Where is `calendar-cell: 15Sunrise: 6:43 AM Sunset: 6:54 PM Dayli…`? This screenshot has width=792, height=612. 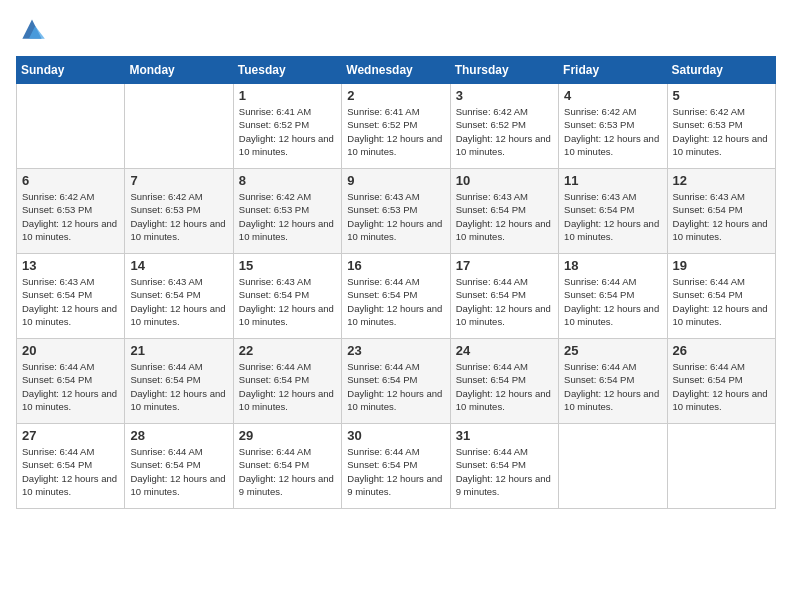 calendar-cell: 15Sunrise: 6:43 AM Sunset: 6:54 PM Dayli… is located at coordinates (287, 296).